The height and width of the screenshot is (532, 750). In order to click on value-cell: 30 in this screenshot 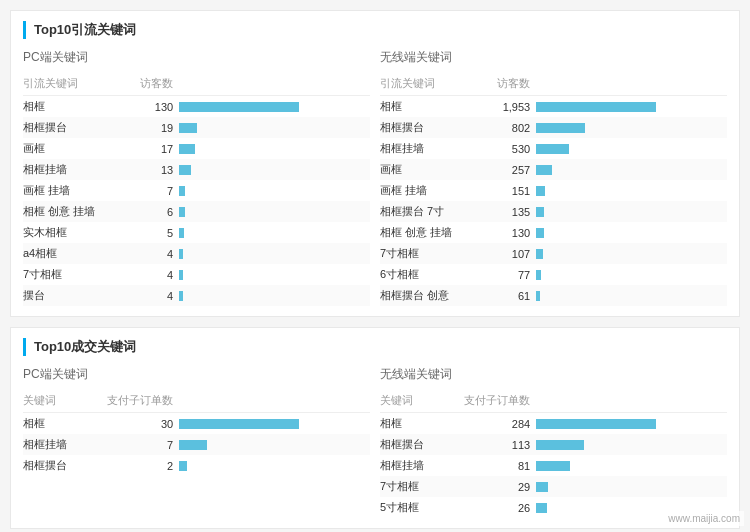, I will do `click(132, 424)`.